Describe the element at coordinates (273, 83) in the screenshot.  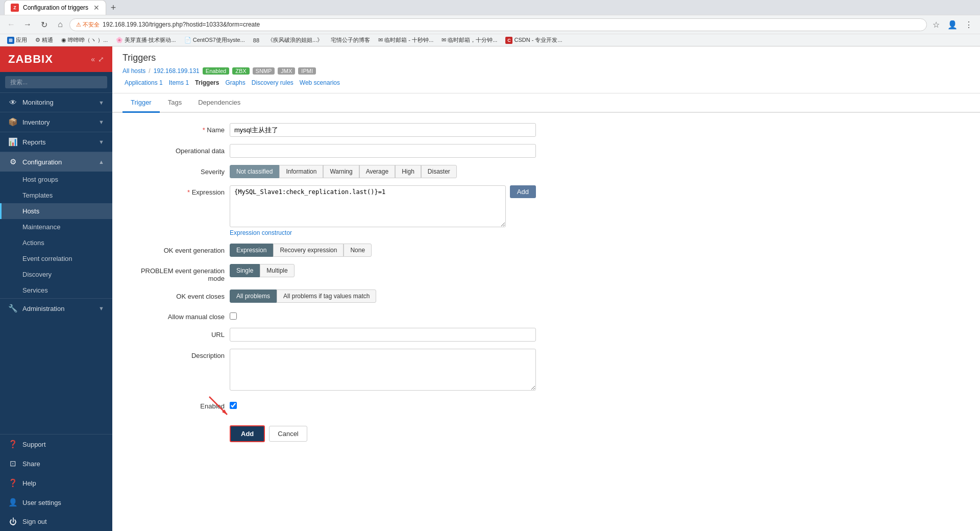
I see `host-tab-discovery: Discovery rules` at that location.